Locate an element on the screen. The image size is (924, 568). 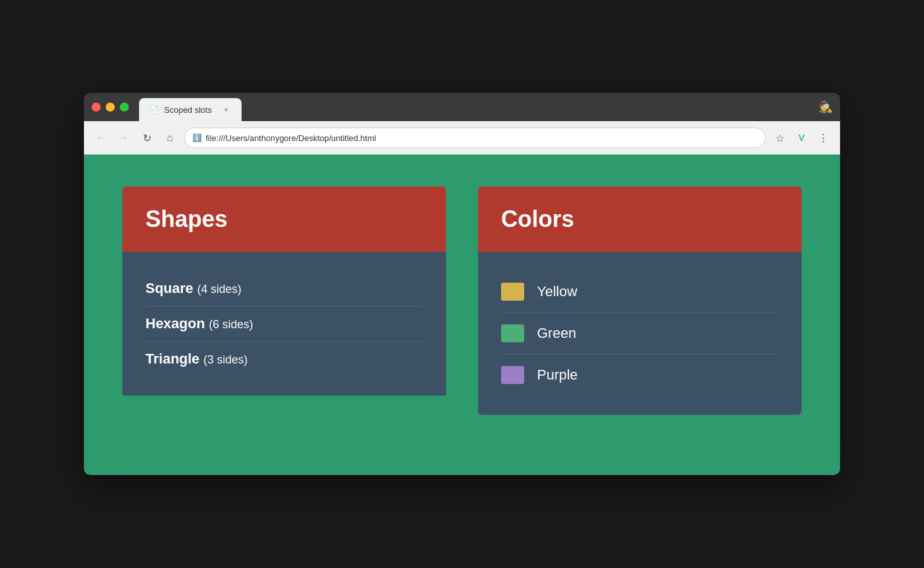
minimize-button is located at coordinates (110, 107).